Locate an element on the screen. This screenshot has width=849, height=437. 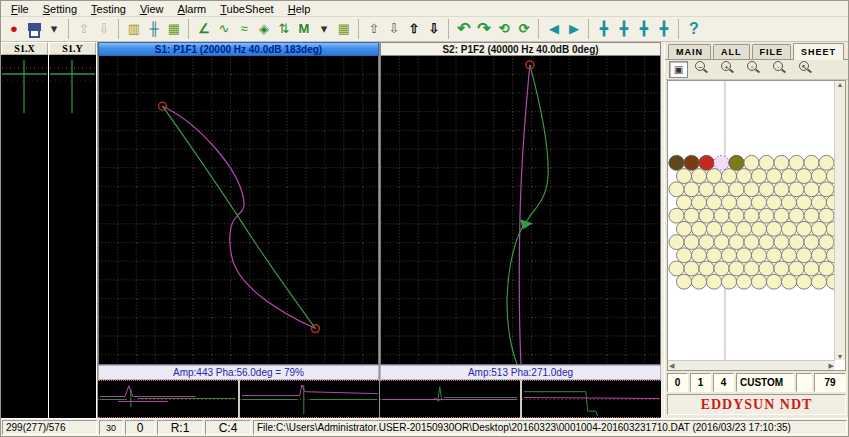
tab-sheet: SHEET is located at coordinates (818, 52).